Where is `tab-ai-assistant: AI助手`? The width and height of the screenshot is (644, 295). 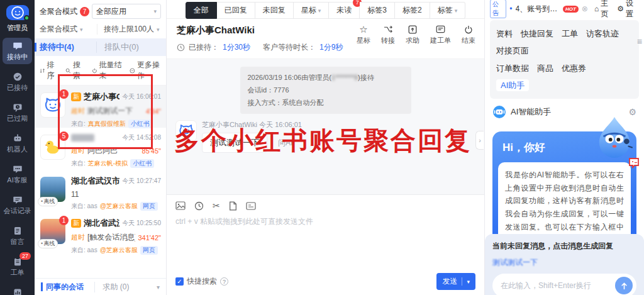 tab-ai-assistant: AI助手 is located at coordinates (513, 86).